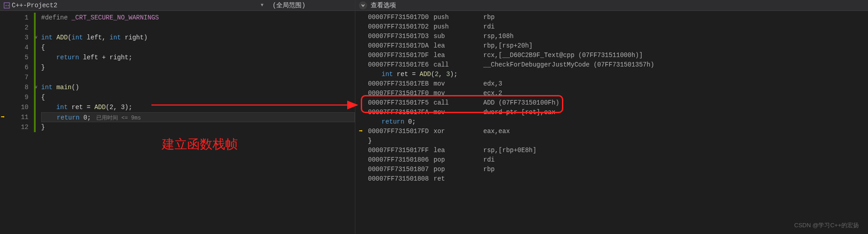  I want to click on line-number: 10, so click(19, 107).